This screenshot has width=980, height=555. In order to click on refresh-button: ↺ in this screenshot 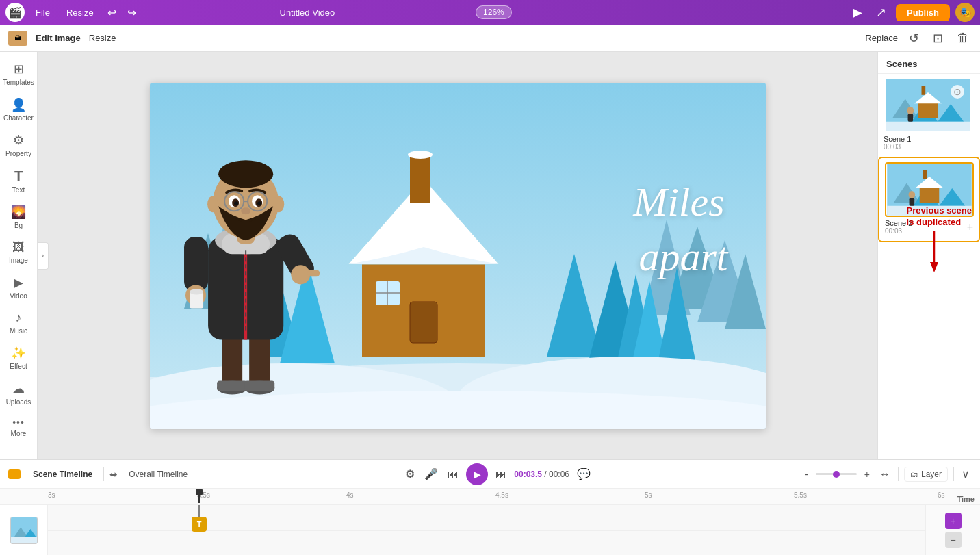, I will do `click(914, 38)`.